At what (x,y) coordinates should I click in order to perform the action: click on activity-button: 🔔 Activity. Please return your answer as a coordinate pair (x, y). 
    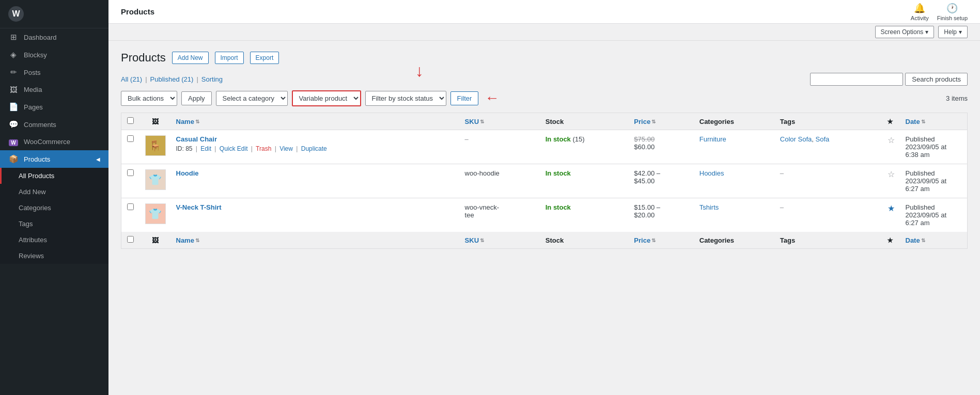
    Looking at the image, I should click on (920, 12).